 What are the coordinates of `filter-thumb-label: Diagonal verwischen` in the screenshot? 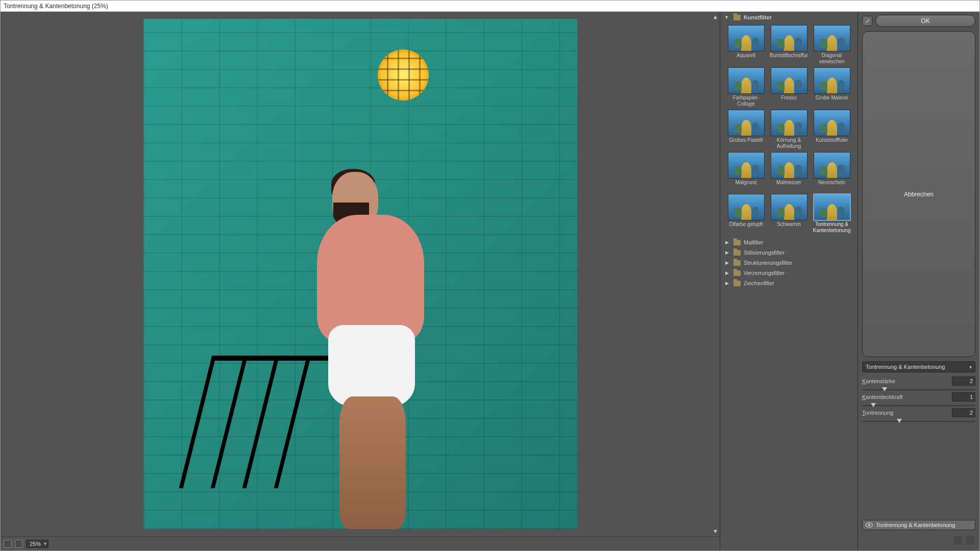 It's located at (832, 58).